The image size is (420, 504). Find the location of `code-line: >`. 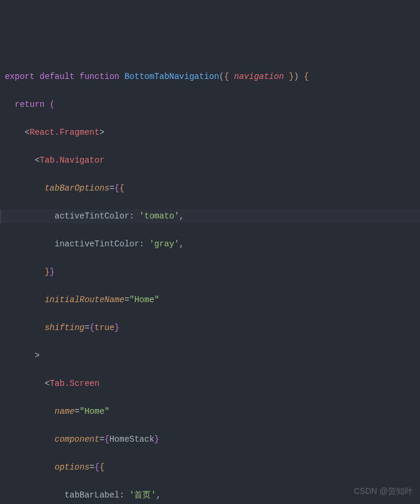

code-line: > is located at coordinates (210, 356).